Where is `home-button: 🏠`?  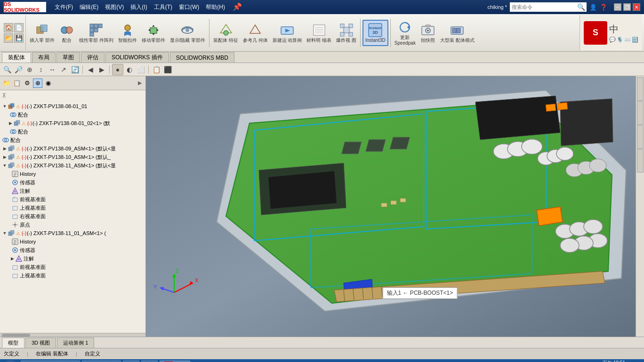
home-button: 🏠 is located at coordinates (8, 28).